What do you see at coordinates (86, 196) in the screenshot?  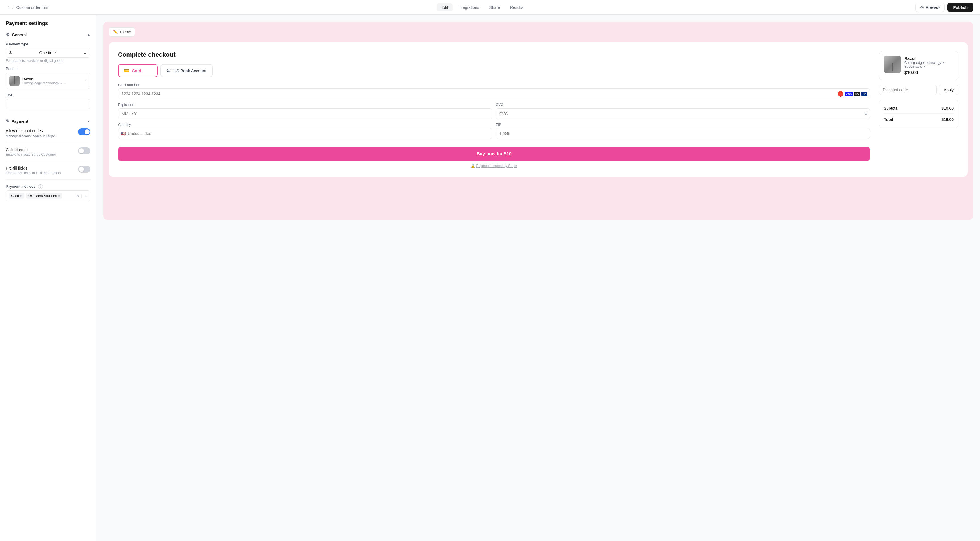 I see `methods-chevron-icon: ⌄` at bounding box center [86, 196].